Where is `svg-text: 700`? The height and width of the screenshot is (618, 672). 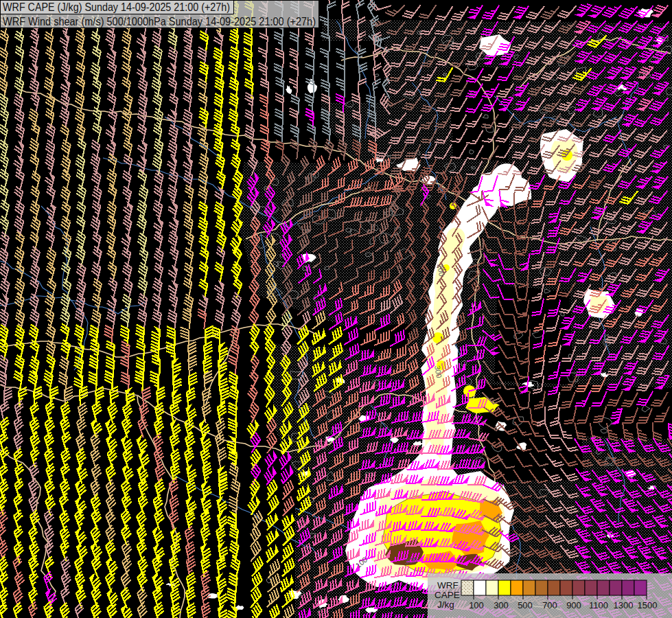 svg-text: 700 is located at coordinates (550, 606).